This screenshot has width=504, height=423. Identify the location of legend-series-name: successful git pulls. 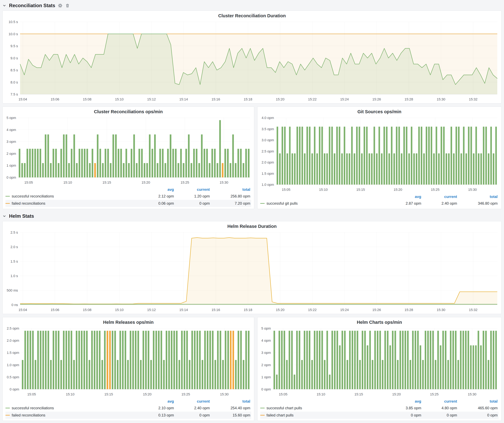
(323, 203).